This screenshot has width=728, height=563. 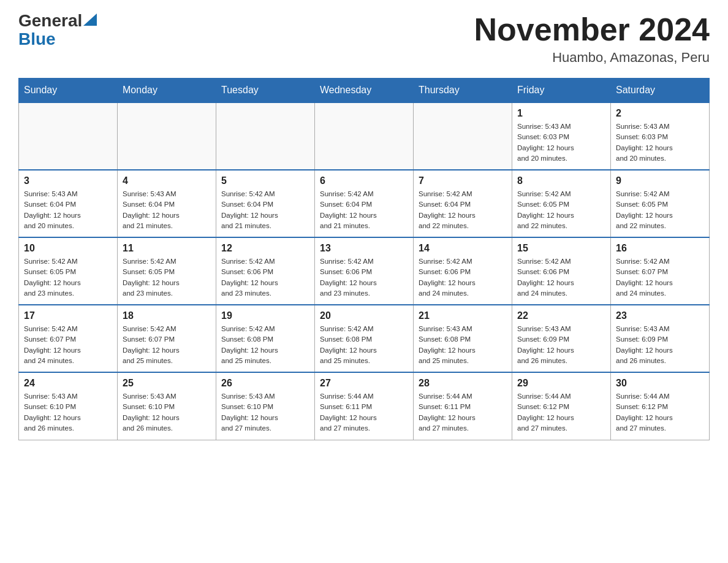 What do you see at coordinates (592, 29) in the screenshot?
I see `month-title: November 2024` at bounding box center [592, 29].